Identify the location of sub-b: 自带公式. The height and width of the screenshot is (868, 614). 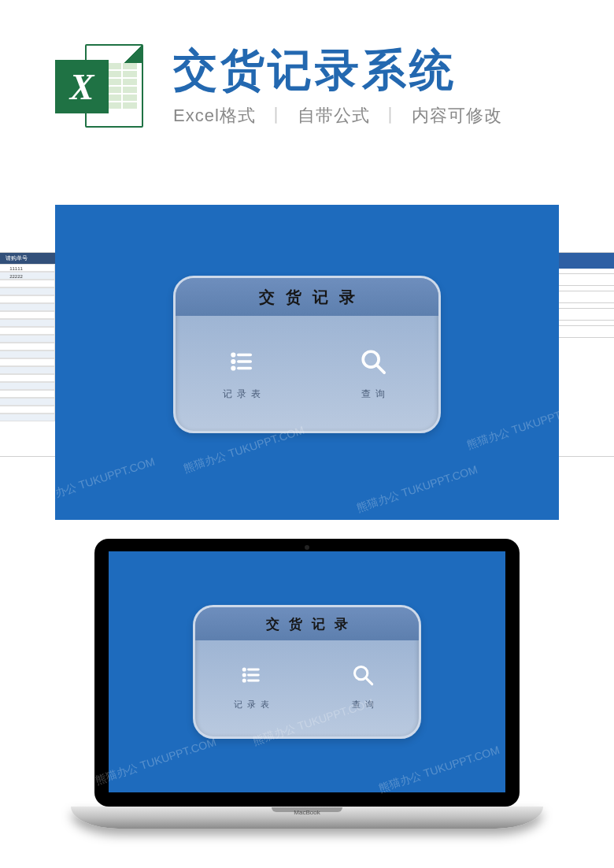
(334, 115).